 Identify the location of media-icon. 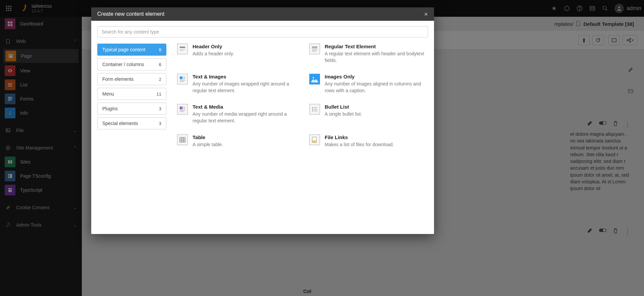
(182, 109).